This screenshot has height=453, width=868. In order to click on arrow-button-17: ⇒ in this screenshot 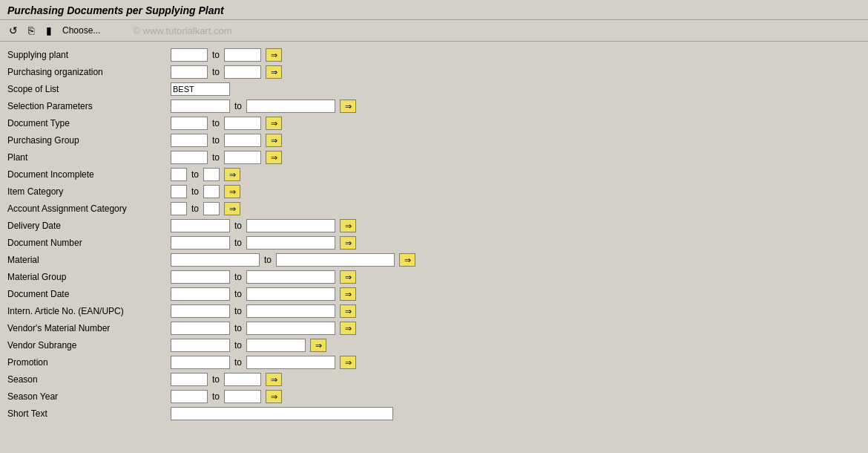, I will do `click(318, 345)`.